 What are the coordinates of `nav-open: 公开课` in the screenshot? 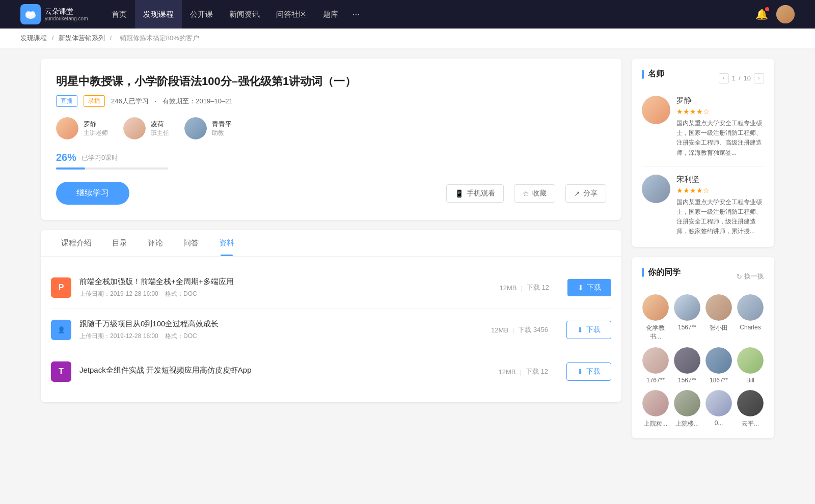 It's located at (202, 14).